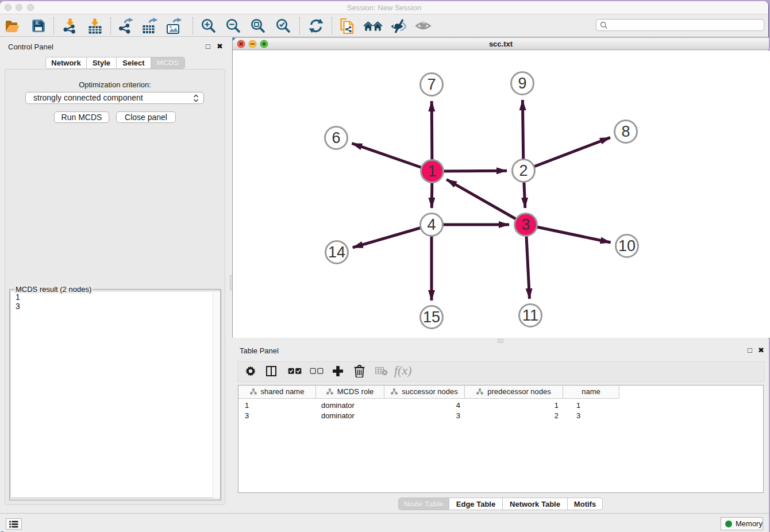 The width and height of the screenshot is (770, 532). What do you see at coordinates (525, 225) in the screenshot?
I see `svg-text: 3` at bounding box center [525, 225].